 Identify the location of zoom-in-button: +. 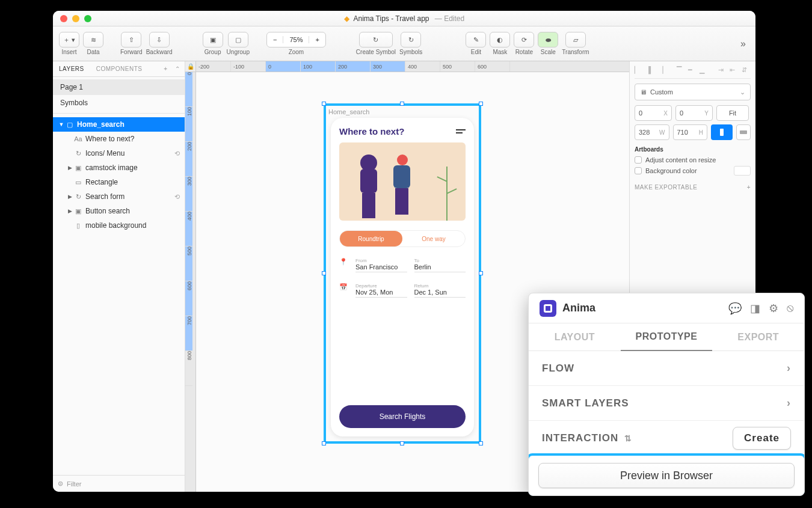
(317, 40).